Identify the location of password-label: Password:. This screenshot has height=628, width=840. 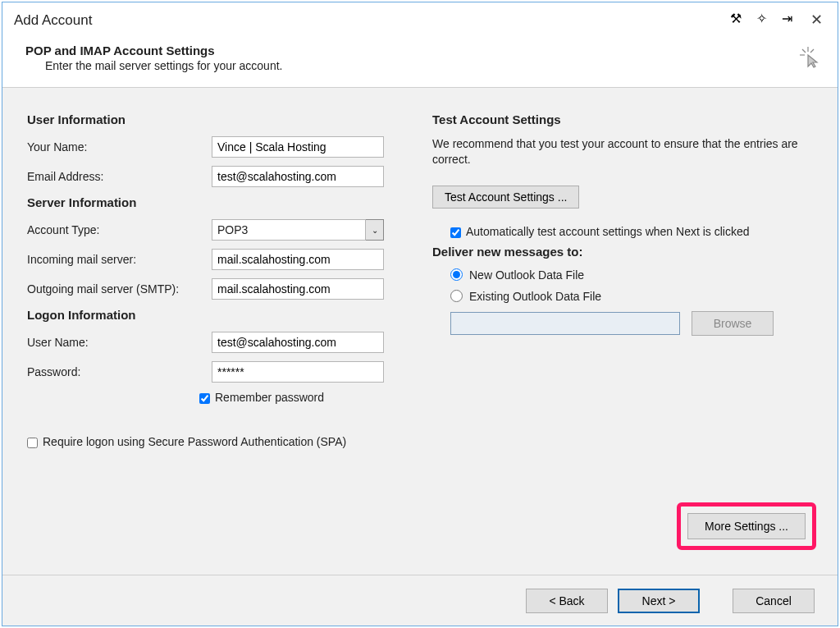
(120, 372).